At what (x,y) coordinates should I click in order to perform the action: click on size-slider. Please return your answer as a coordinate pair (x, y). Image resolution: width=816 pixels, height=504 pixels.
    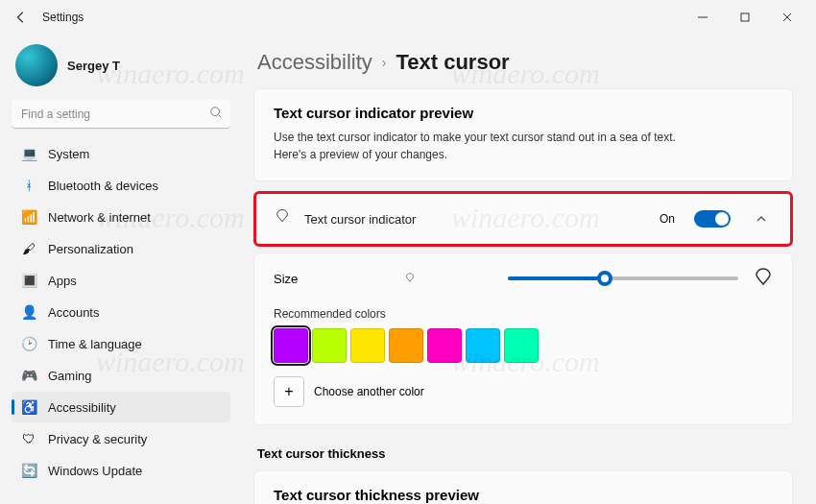
    Looking at the image, I should click on (623, 278).